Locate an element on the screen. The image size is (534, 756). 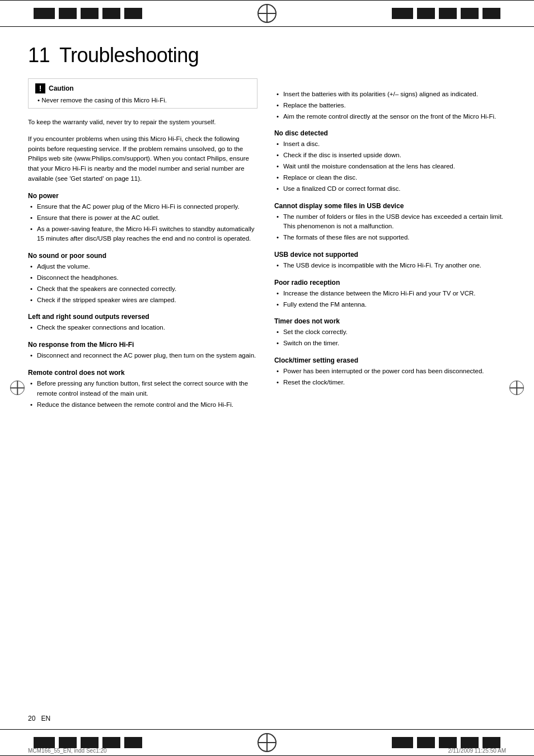
chapter-title: 11 Troubleshooting is located at coordinates (143, 55).